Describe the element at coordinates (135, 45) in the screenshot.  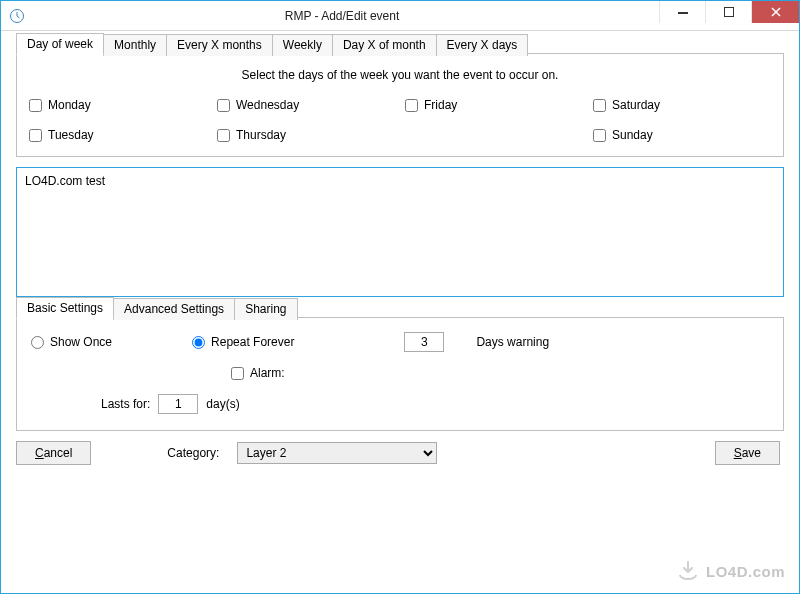
I see `tab-monthly: Monthly` at that location.